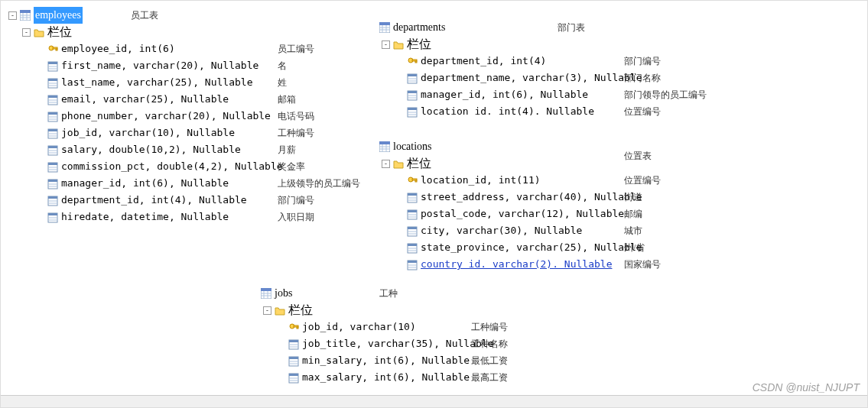 The width and height of the screenshot is (868, 408). What do you see at coordinates (665, 95) in the screenshot?
I see `column-desc: 部门领导的员工编号` at bounding box center [665, 95].